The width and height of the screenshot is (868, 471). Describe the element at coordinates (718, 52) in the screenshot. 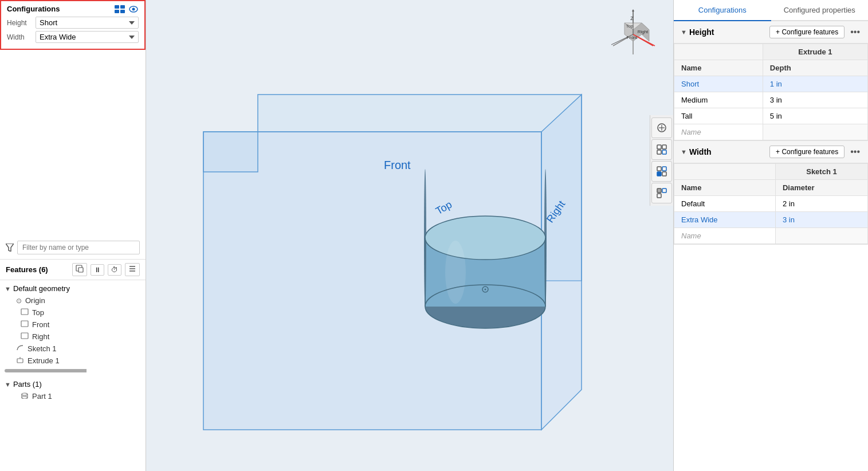

I see `height-name-col-header` at that location.